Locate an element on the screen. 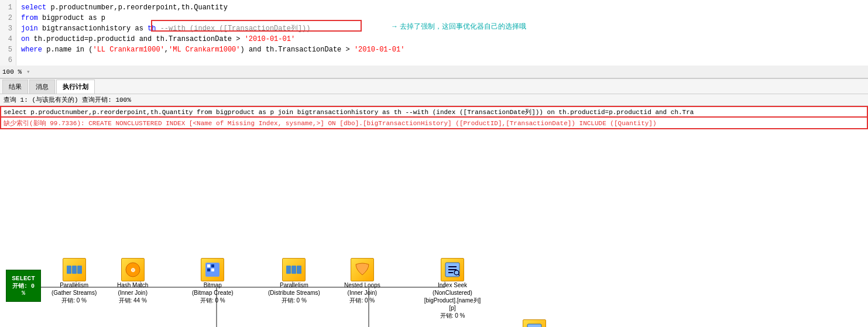 The height and width of the screenshot is (327, 868). parallelism1-icon is located at coordinates (74, 270).